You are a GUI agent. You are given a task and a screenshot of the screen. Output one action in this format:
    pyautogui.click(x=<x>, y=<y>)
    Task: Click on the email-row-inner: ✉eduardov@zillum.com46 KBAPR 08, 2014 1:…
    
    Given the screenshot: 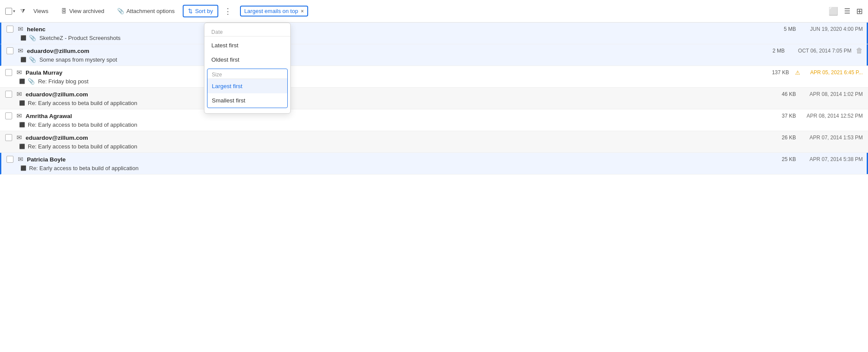 What is the action you would take?
    pyautogui.click(x=434, y=93)
    